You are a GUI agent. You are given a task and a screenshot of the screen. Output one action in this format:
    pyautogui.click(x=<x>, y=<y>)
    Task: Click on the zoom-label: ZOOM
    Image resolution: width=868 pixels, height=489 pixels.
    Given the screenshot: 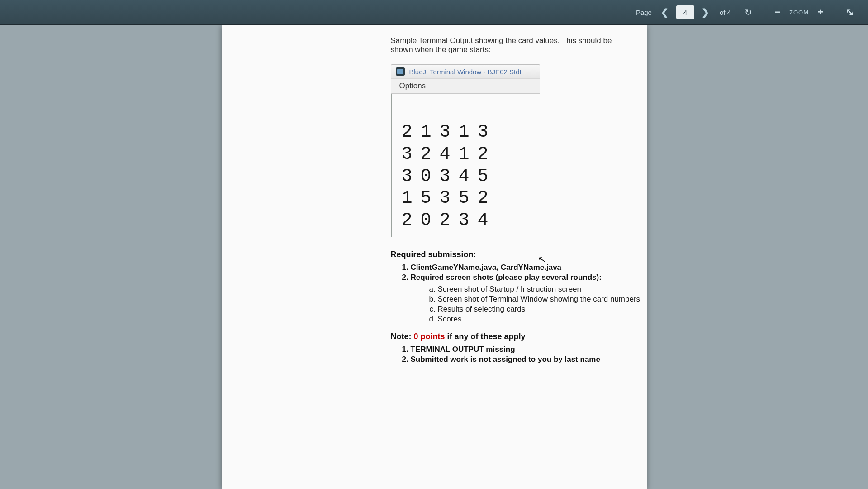 What is the action you would take?
    pyautogui.click(x=799, y=13)
    